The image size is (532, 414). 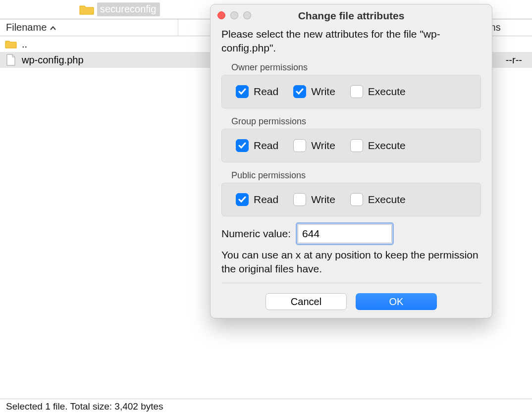 What do you see at coordinates (257, 200) in the screenshot?
I see `public-read-checkbox: Read` at bounding box center [257, 200].